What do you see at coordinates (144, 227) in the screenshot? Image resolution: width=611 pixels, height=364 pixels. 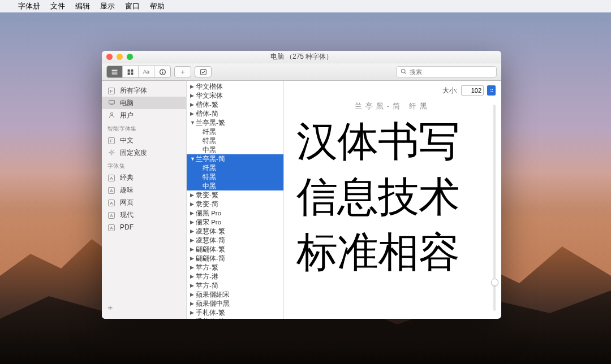 I see `sidebar-item-pdf: APDF` at bounding box center [144, 227].